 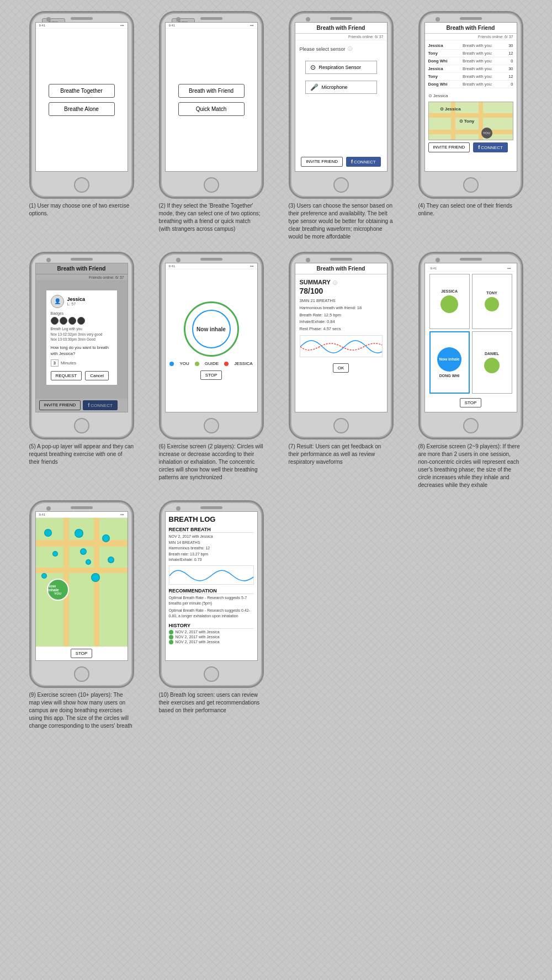 What do you see at coordinates (82, 109) in the screenshot?
I see `breathe-alone-btn: Breathe Alone` at bounding box center [82, 109].